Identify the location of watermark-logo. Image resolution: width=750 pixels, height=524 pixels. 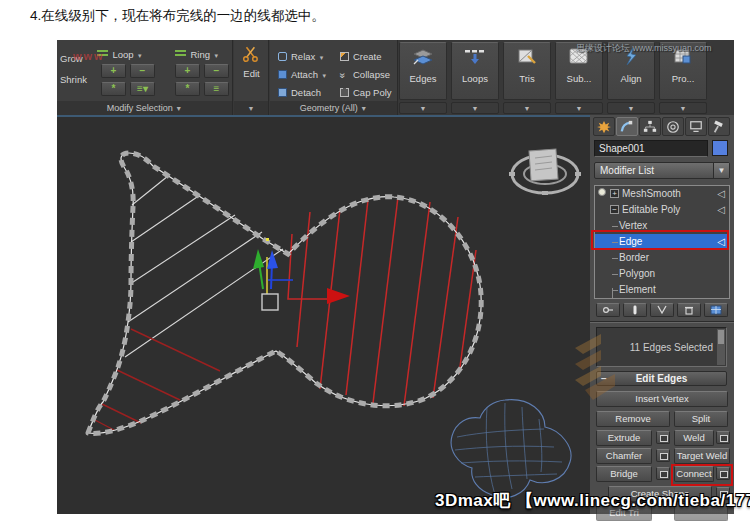
(597, 370).